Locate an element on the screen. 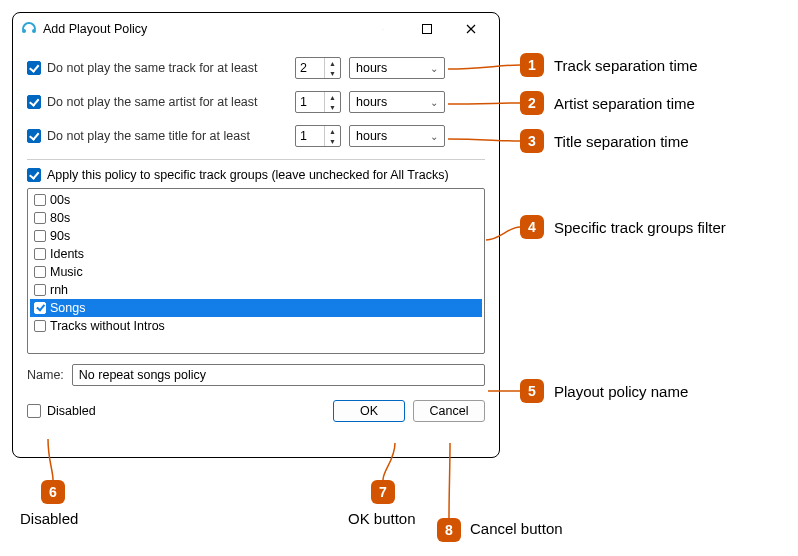 The height and width of the screenshot is (556, 798). disabled-checkbox is located at coordinates (34, 411).